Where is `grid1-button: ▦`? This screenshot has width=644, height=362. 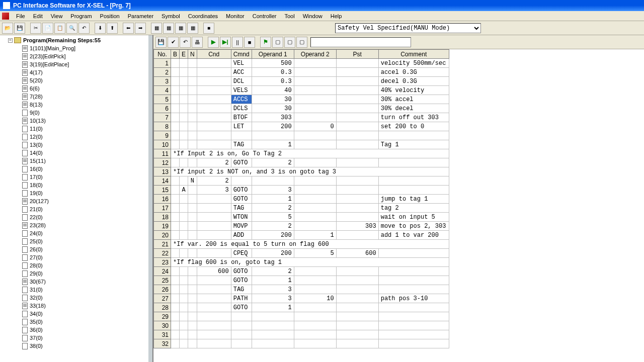
grid1-button: ▦ is located at coordinates (156, 28).